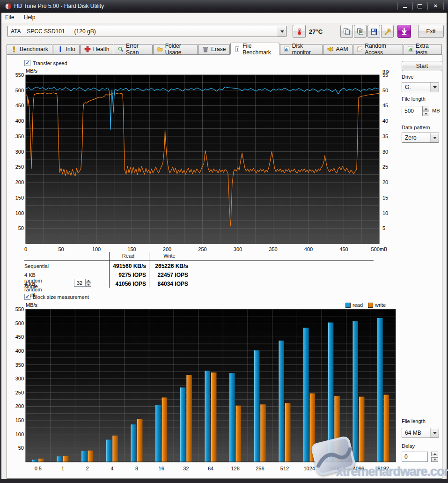 This screenshot has width=448, height=483. Describe the element at coordinates (9, 17) in the screenshot. I see `menu-file: File` at that location.